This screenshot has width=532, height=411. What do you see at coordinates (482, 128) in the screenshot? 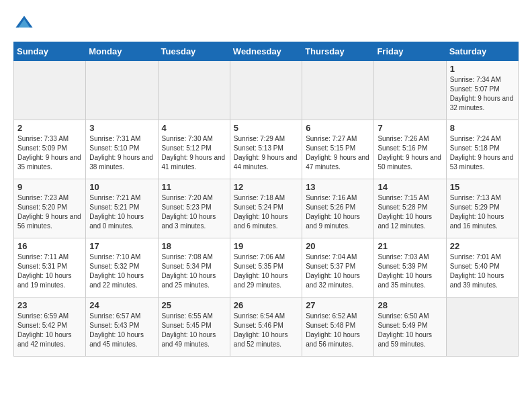
I see `day-number: 8` at bounding box center [482, 128].